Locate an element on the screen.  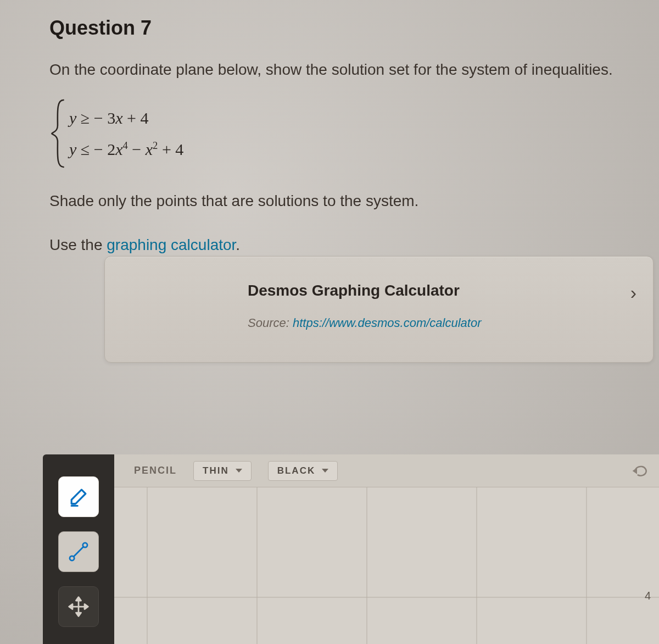
desmos-card: Desmos Graphing Calculator › Source: htt… is located at coordinates (379, 309).